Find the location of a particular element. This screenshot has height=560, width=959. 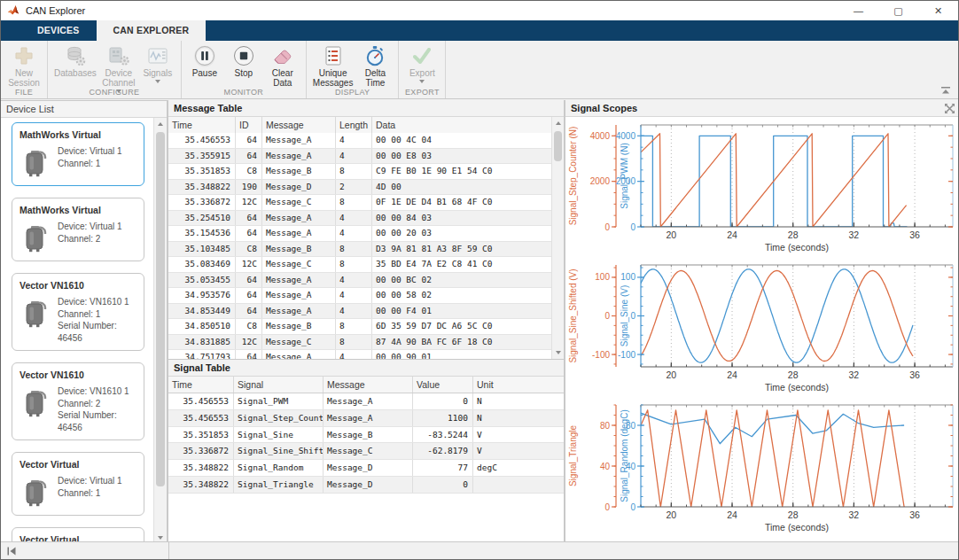

table-row: 35.348822Signal_TriangleMessage_D0 is located at coordinates (366, 486).